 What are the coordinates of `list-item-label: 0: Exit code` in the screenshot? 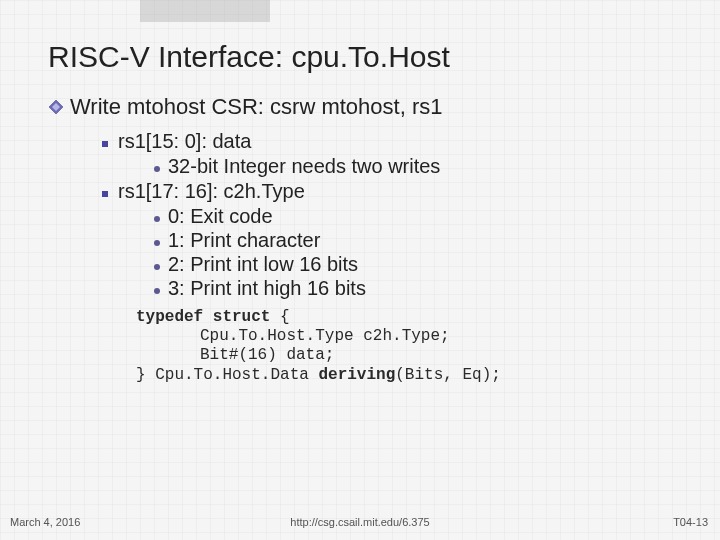 It's located at (220, 216).